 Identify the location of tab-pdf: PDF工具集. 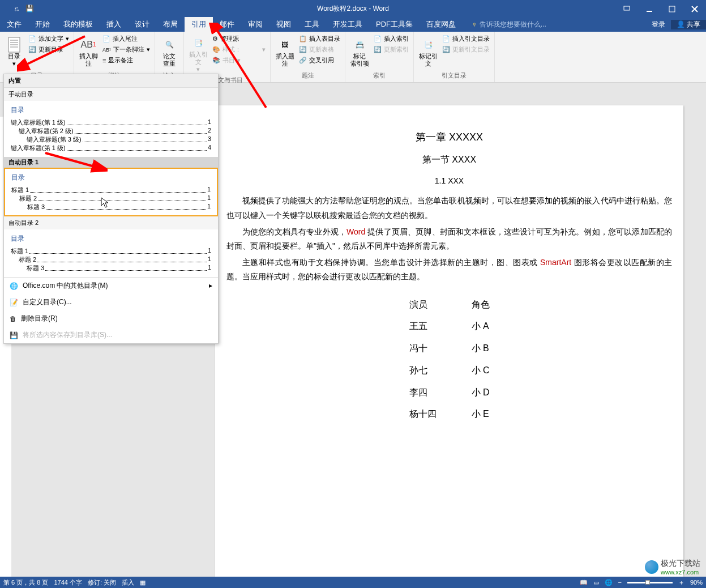
(394, 24).